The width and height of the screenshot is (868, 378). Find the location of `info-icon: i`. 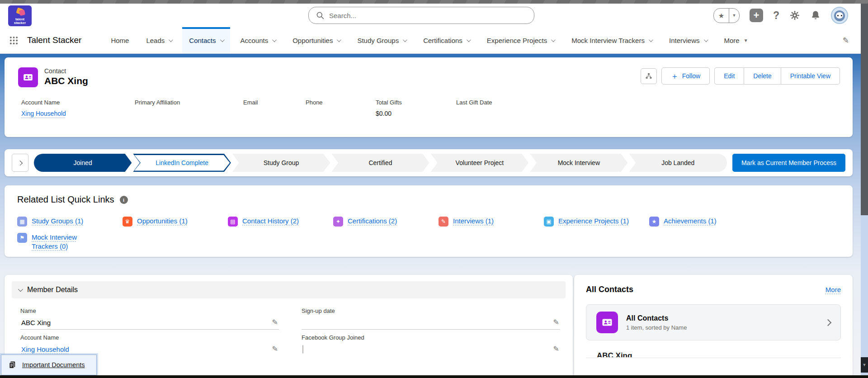

info-icon: i is located at coordinates (124, 200).